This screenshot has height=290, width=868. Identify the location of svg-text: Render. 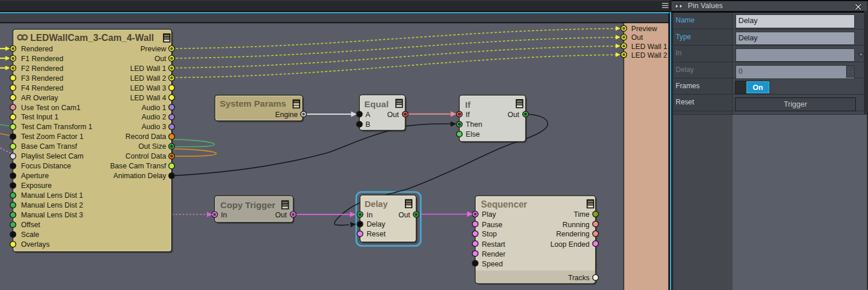
(494, 254).